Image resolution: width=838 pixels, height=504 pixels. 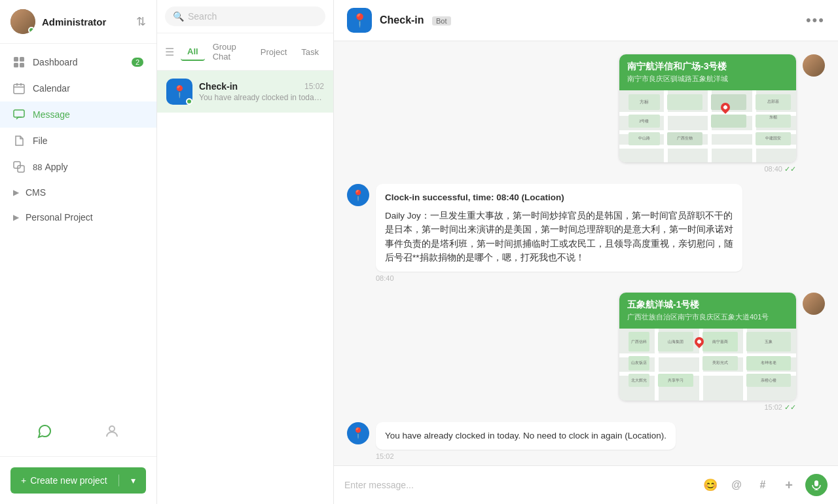 I want to click on sidebar-item-personal-project: ▶ Personal Project, so click(x=79, y=217).